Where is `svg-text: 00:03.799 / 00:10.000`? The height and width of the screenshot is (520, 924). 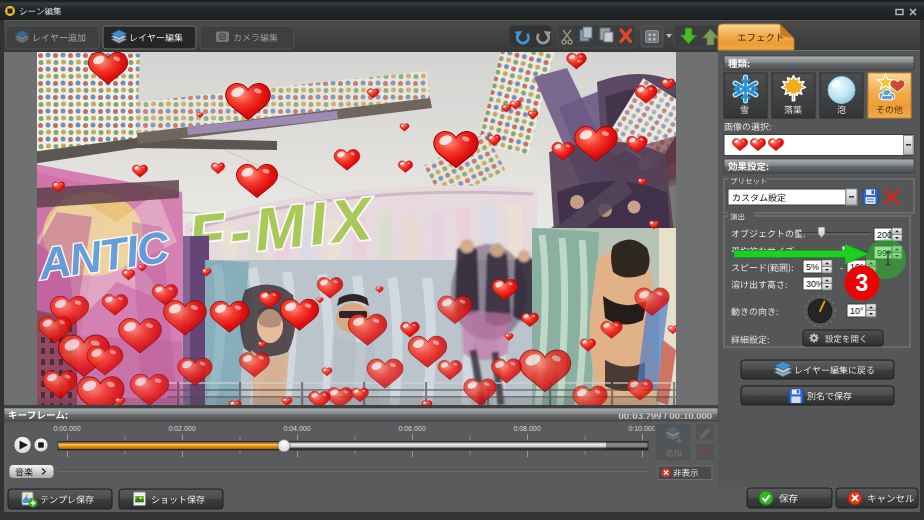
svg-text: 00:03.799 / 00:10.000 is located at coordinates (666, 416).